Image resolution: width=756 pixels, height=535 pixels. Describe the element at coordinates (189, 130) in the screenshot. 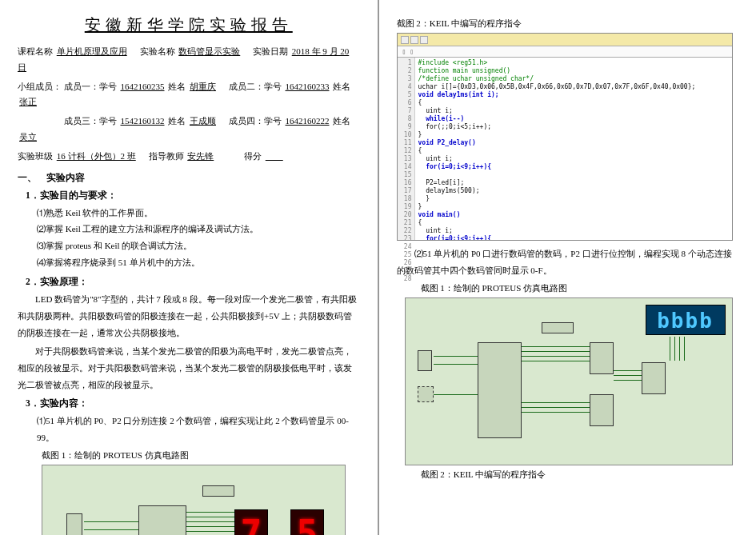

I see `meta-row-3: 成员三：学号 1542160132 姓名 王成顺 成员四：学号 16421602…` at that location.